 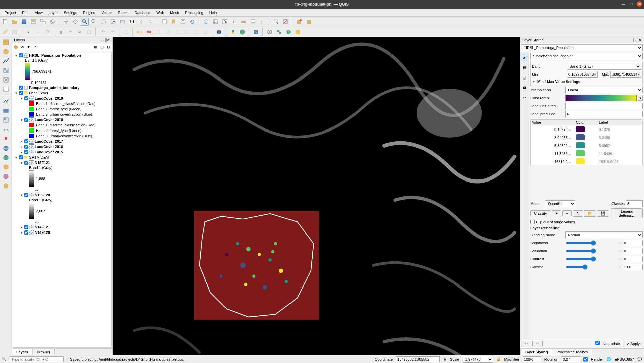 What do you see at coordinates (80, 32) in the screenshot?
I see `copy-icon: ⧉` at bounding box center [80, 32].